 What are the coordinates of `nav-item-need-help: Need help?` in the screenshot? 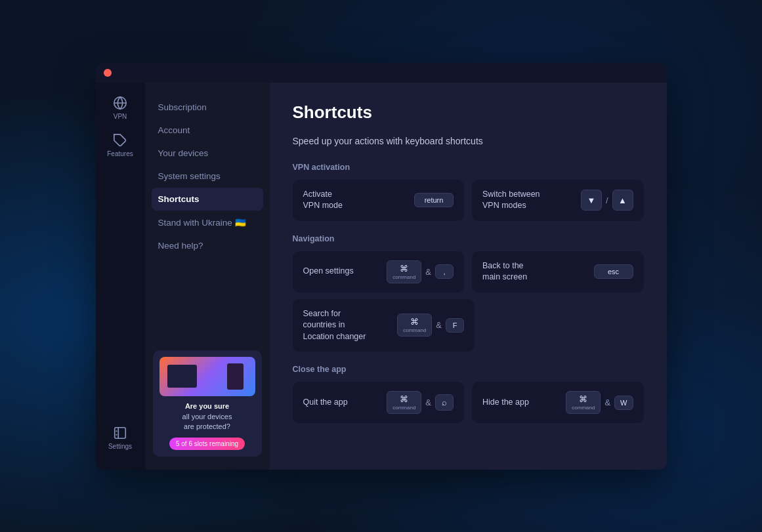 It's located at (207, 245).